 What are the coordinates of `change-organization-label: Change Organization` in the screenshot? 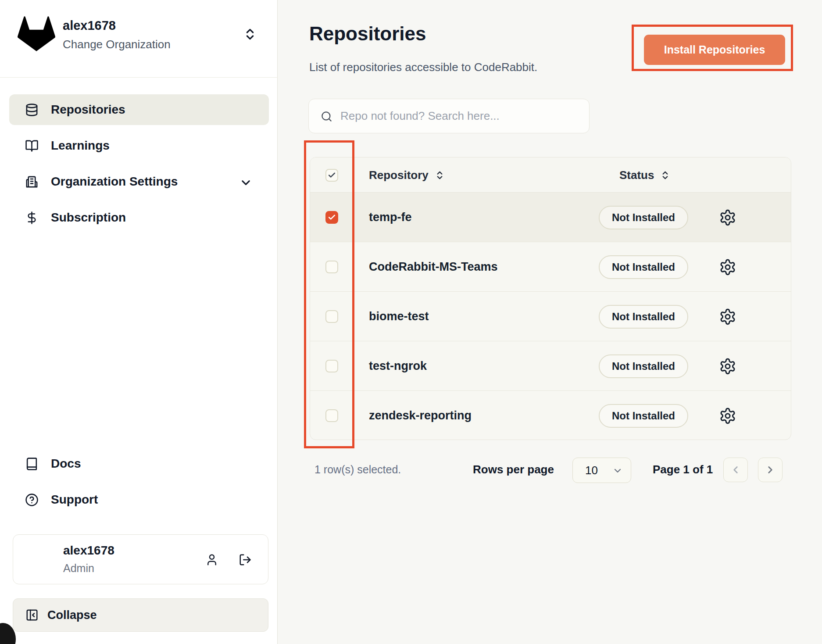 It's located at (117, 45).